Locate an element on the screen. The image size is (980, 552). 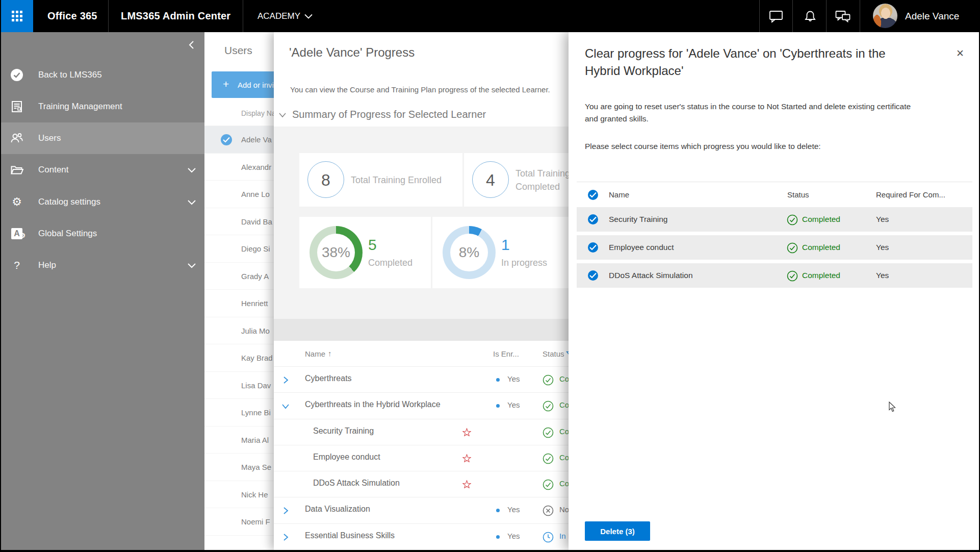
course-items-table: Name Status Required For Com... Security… is located at coordinates (775, 237).